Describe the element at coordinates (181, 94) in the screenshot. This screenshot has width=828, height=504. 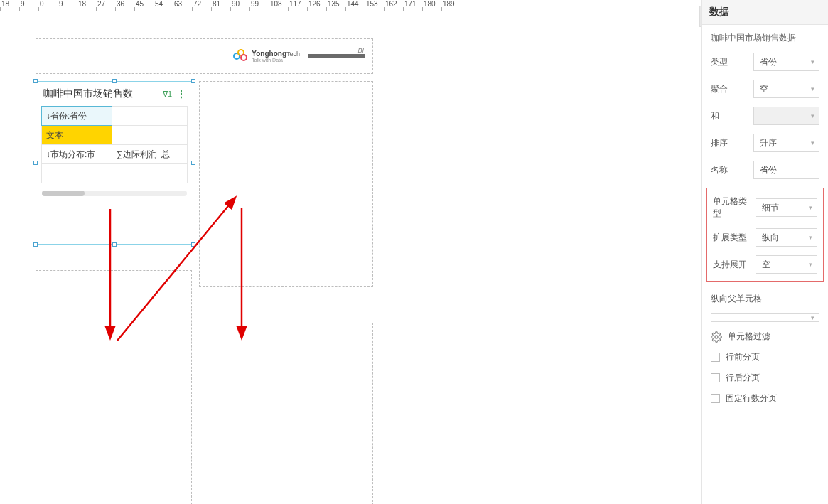
I see `widget-menu-icon: ⋮` at that location.